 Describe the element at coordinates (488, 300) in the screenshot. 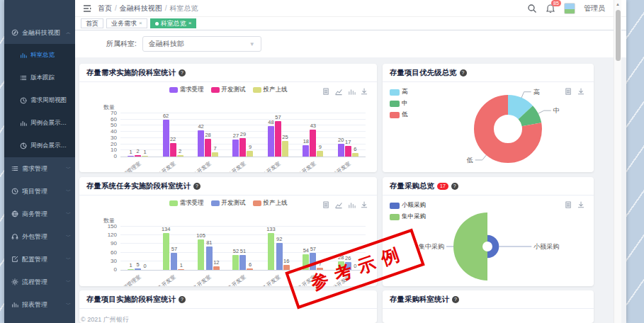

I see `card-header: 存量采购科室统计?` at that location.